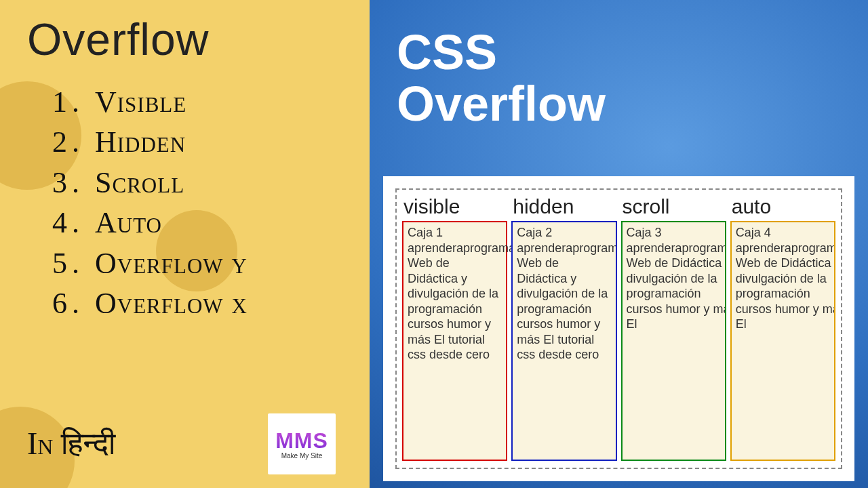 This screenshot has width=868, height=488. What do you see at coordinates (674, 208) in the screenshot?
I see `col-title: scroll` at bounding box center [674, 208].